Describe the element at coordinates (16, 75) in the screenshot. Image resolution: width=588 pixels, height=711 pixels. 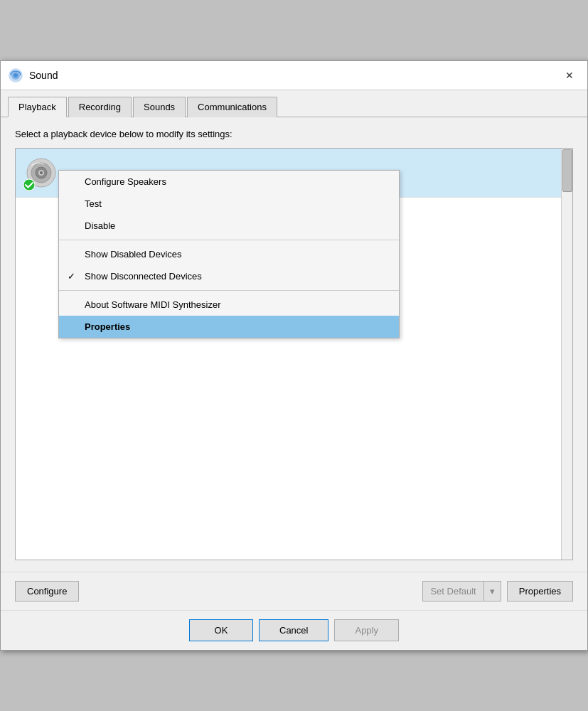
I see `sound-window-icon` at that location.